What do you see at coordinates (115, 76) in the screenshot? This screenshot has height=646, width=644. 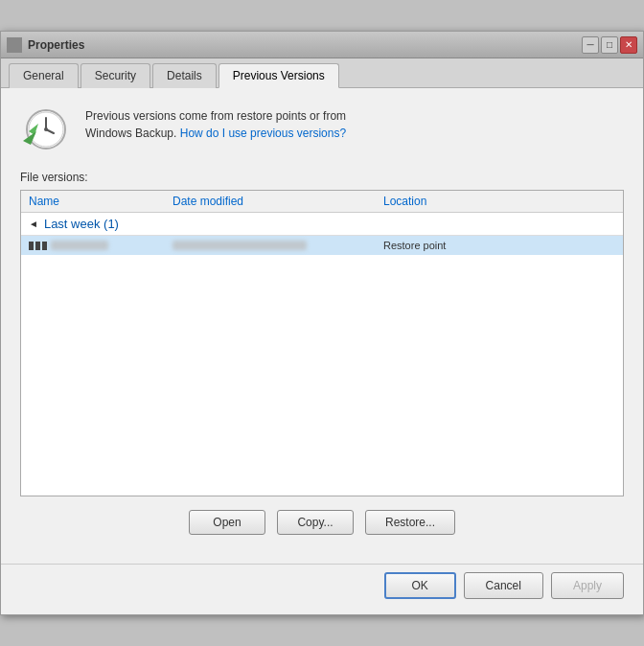 I see `tab-security: Security` at bounding box center [115, 76].